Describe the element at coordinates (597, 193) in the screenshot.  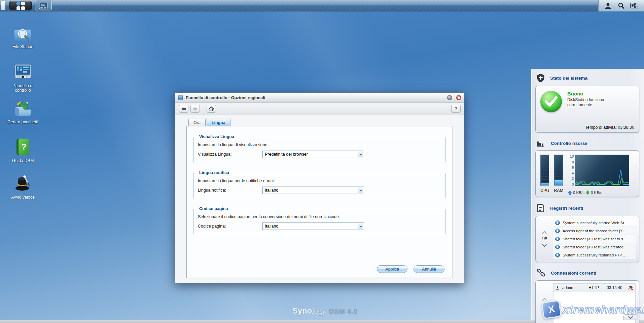
I see `download-rate: 0 KB/s` at that location.